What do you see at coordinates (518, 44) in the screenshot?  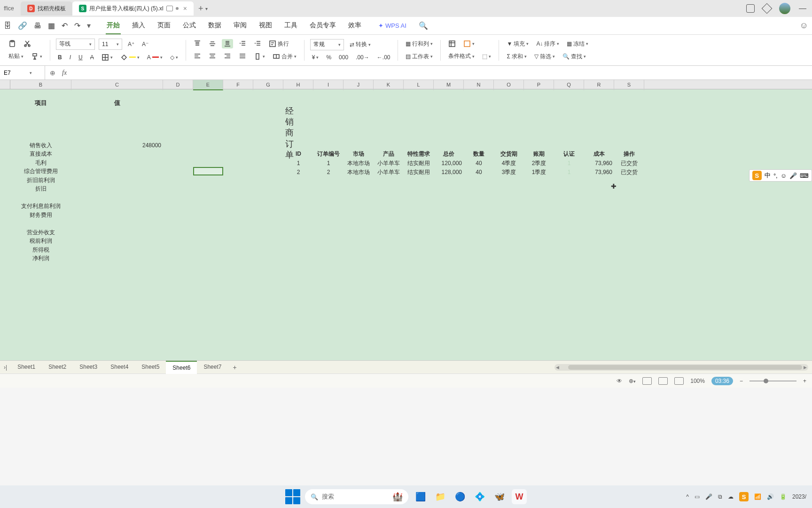 I see `fill-button: ▼ 填充▾` at bounding box center [518, 44].